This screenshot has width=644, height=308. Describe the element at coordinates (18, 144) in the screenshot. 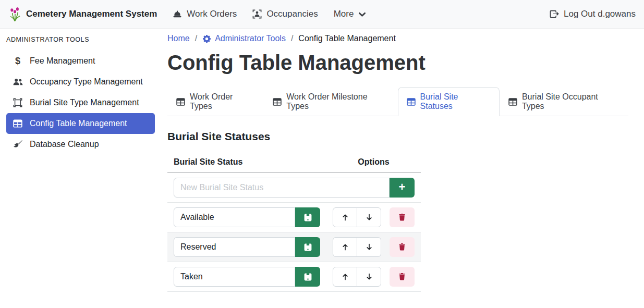

I see `broom-icon` at that location.